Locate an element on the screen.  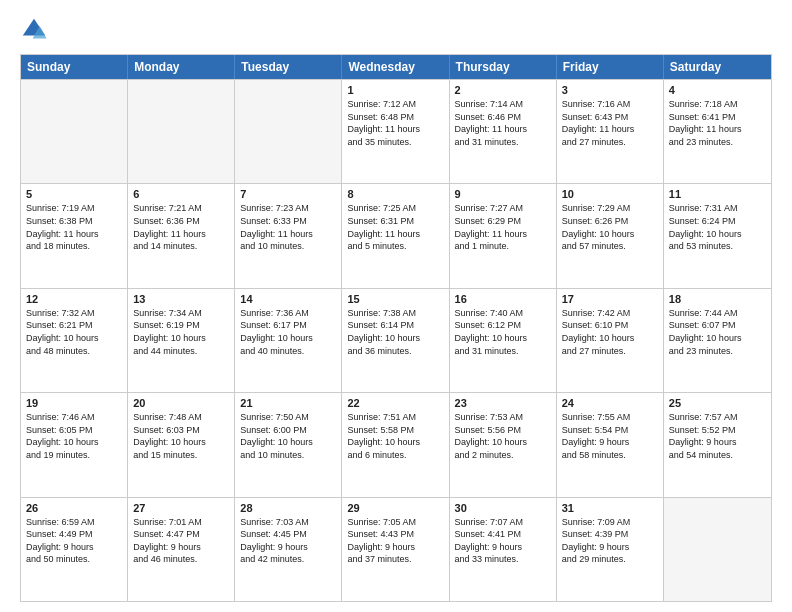
day-cell-9: 9Sunrise: 7:27 AM Sunset: 6:29 PM Daylig… is located at coordinates (504, 236).